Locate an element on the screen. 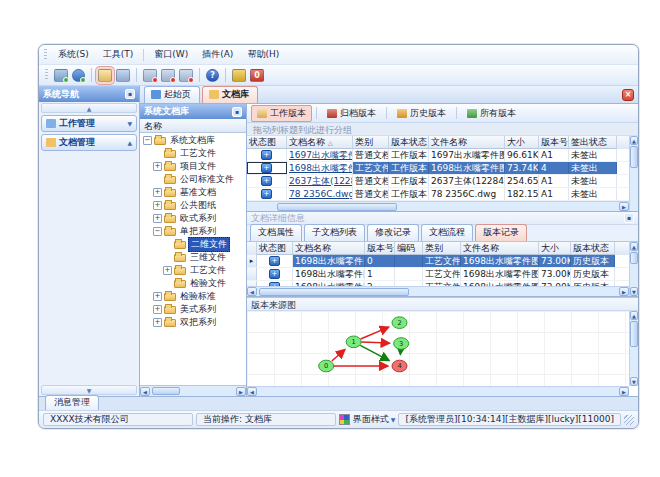 The height and width of the screenshot is (477, 660). table-cell: 未签出 is located at coordinates (593, 155).